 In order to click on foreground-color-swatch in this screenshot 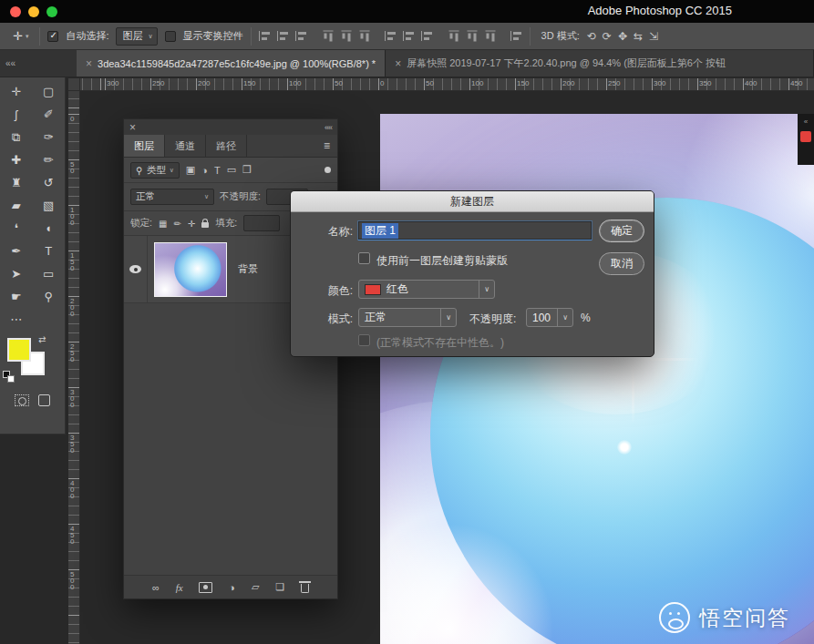, I will do `click(19, 350)`.